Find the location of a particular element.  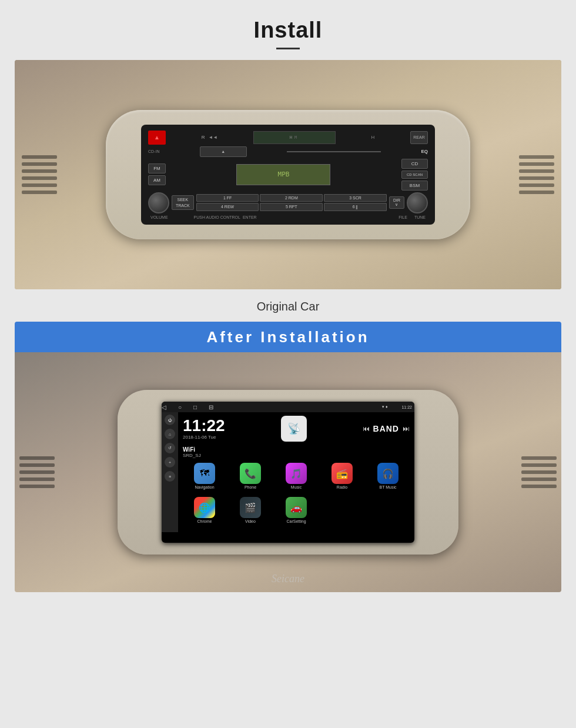

vol-up-btn: + is located at coordinates (170, 462).